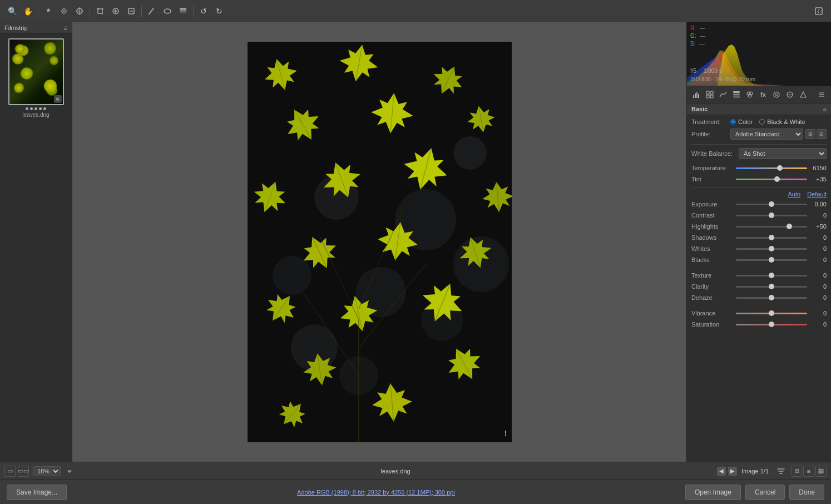 The width and height of the screenshot is (831, 504). I want to click on color-option: Color, so click(741, 122).